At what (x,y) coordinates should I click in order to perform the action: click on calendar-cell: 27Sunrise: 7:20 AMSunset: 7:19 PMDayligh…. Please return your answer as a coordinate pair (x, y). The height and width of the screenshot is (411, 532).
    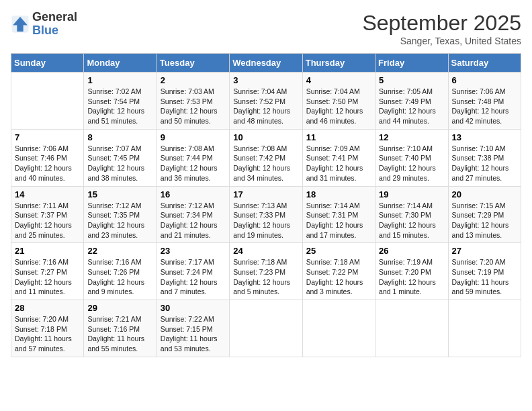
    Looking at the image, I should click on (484, 271).